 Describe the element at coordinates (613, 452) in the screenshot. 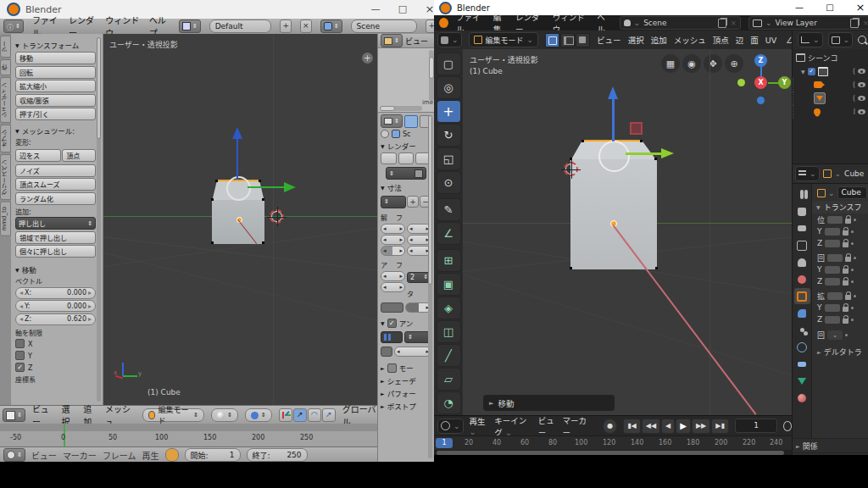

I see `timeline-scrollbar` at that location.